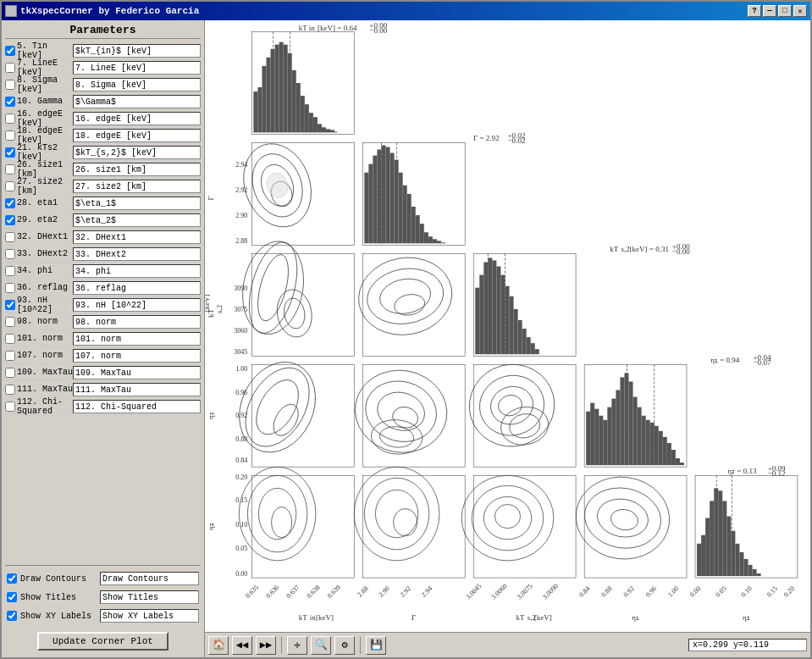 Image resolution: width=812 pixels, height=659 pixels. What do you see at coordinates (486, 138) in the screenshot?
I see `svg-text: Γ = 2.92` at bounding box center [486, 138].